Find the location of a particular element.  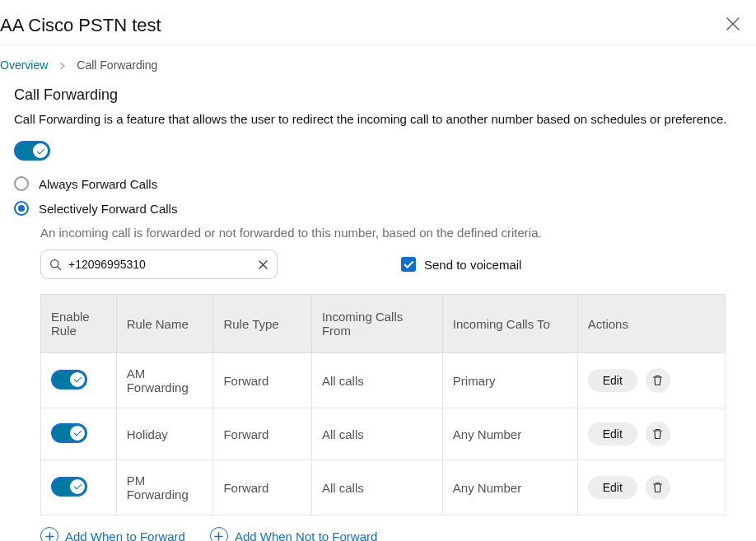

table-row: Holiday Forward All calls Any Number Edi… is located at coordinates (384, 435).